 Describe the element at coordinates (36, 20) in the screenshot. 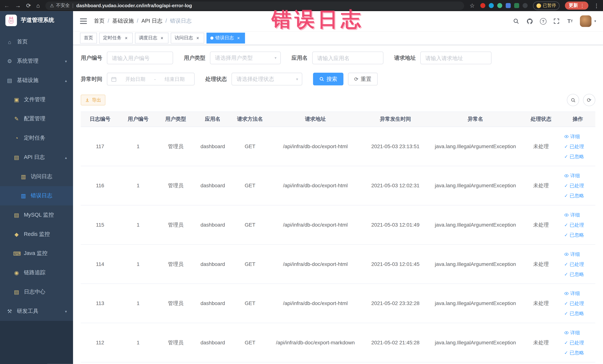

I see `app-logo: 芋道管理系统` at that location.